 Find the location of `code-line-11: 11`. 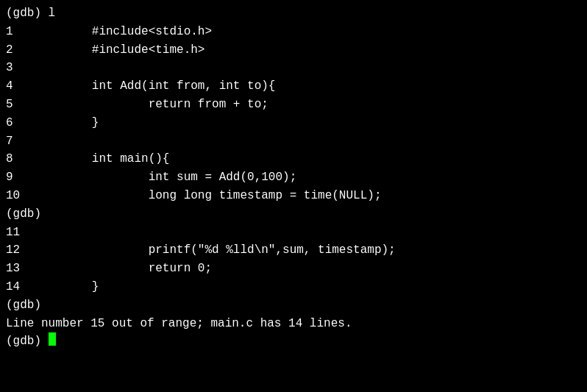

code-line-11: 11 is located at coordinates (294, 232).